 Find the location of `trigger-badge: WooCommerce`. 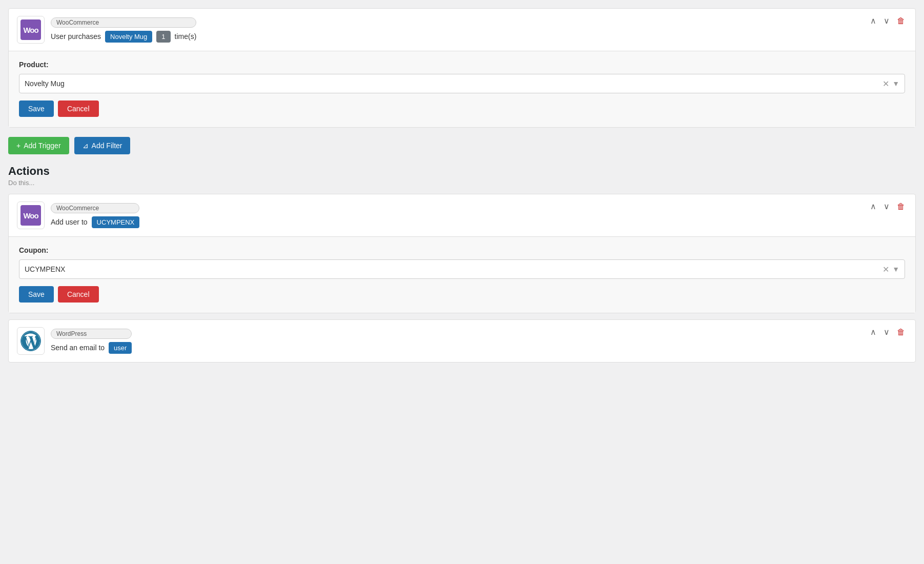

trigger-badge: WooCommerce is located at coordinates (124, 23).